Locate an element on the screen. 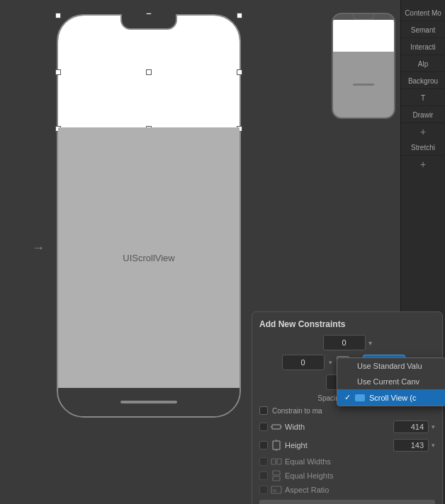 Image resolution: width=445 pixels, height=504 pixels. constrain-margins-label: Constrain to ma is located at coordinates (298, 411).